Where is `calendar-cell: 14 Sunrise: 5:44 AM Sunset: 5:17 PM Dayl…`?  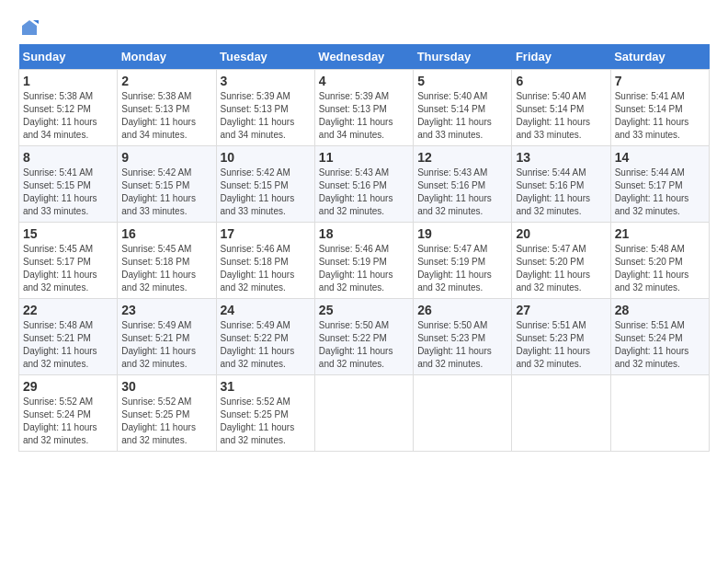
calendar-cell: 14 Sunrise: 5:44 AM Sunset: 5:17 PM Dayl… is located at coordinates (660, 184).